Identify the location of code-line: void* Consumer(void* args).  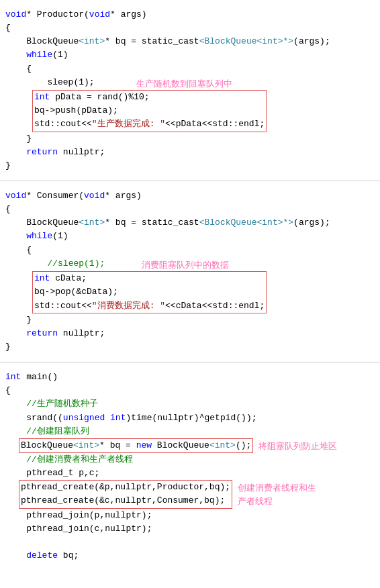
(74, 196).